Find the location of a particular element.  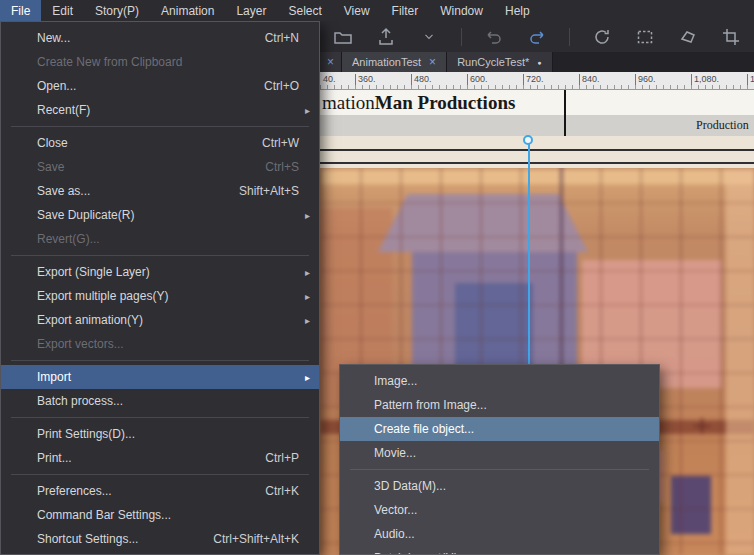

menu-item-label: Batch import(U)... is located at coordinates (421, 553).